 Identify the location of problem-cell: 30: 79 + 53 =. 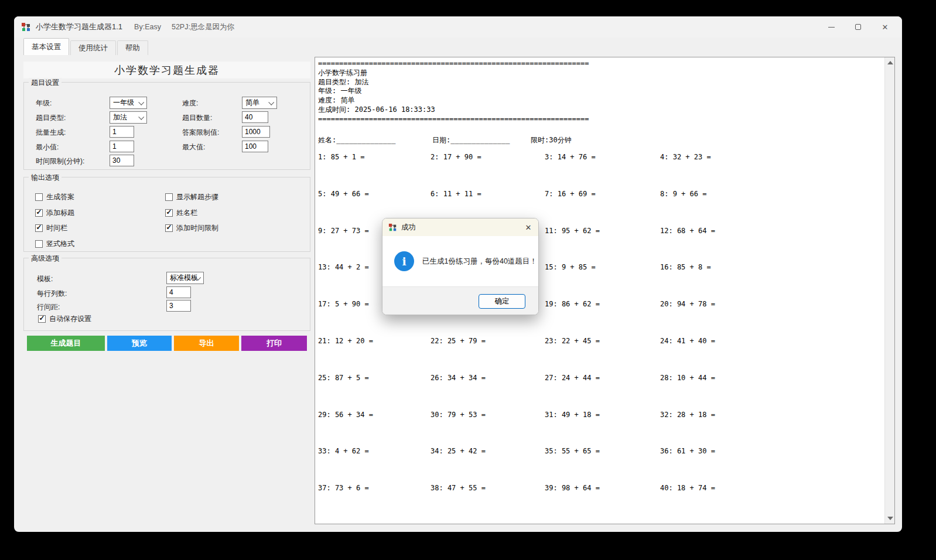
(458, 415).